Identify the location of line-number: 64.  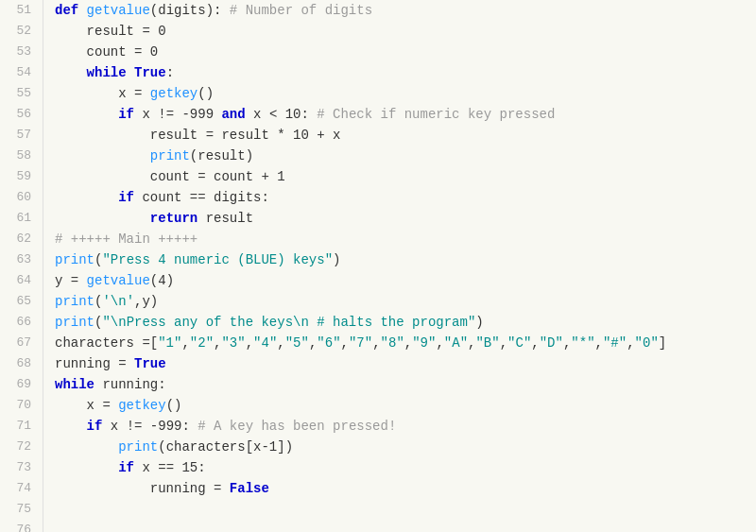
(19, 281).